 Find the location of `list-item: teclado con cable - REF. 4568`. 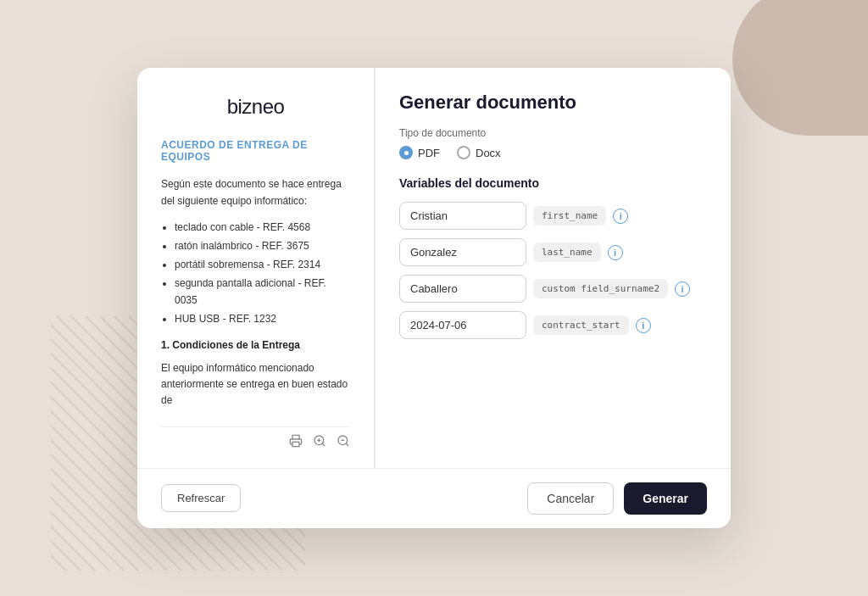

list-item: teclado con cable - REF. 4568 is located at coordinates (263, 227).